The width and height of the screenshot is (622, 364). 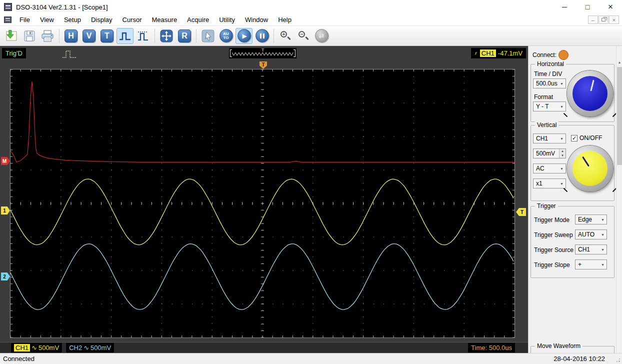 What do you see at coordinates (620, 116) in the screenshot?
I see `scrollbar-thumb` at bounding box center [620, 116].